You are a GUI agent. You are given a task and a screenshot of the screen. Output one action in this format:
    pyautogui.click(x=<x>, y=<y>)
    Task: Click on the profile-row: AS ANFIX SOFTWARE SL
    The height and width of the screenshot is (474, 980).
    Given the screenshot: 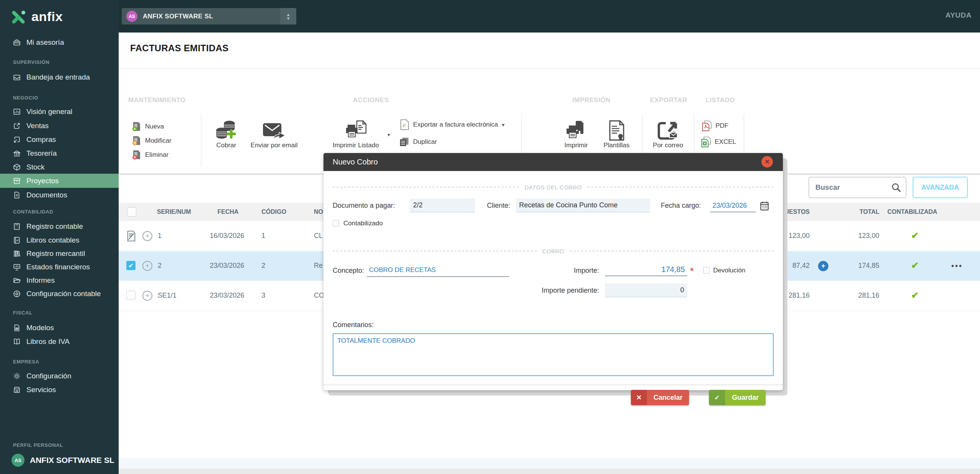 What is the action you would take?
    pyautogui.click(x=63, y=460)
    